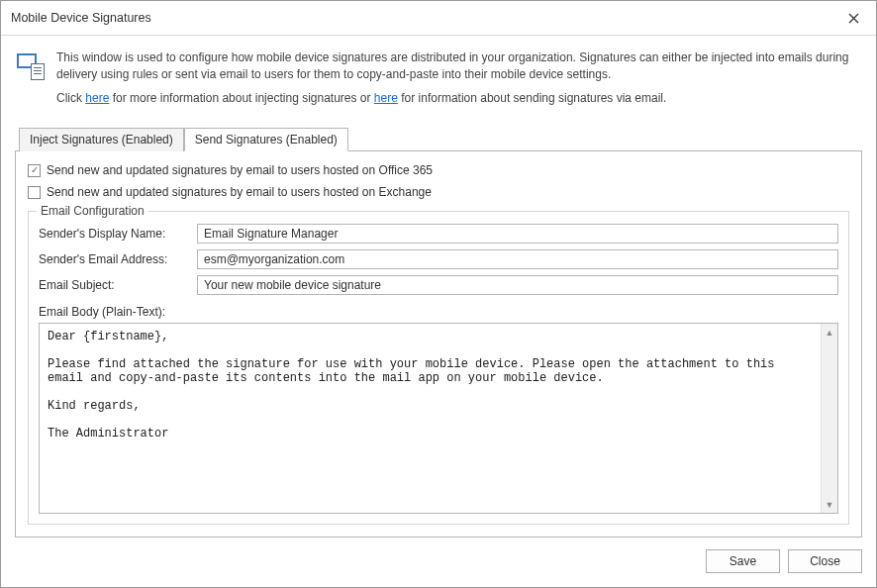 This screenshot has height=588, width=877. What do you see at coordinates (829, 505) in the screenshot?
I see `scroll-down-icon: ▼` at bounding box center [829, 505].